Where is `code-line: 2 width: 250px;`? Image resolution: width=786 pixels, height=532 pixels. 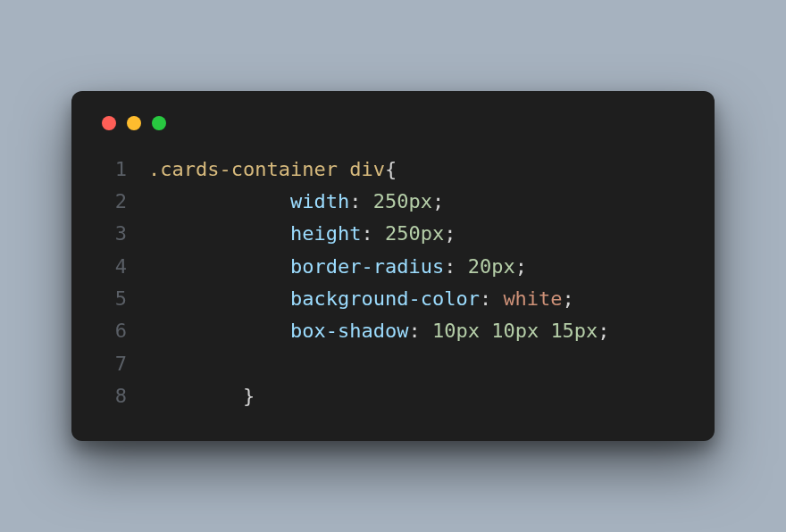
code-line: 2 width: 250px; is located at coordinates (393, 202).